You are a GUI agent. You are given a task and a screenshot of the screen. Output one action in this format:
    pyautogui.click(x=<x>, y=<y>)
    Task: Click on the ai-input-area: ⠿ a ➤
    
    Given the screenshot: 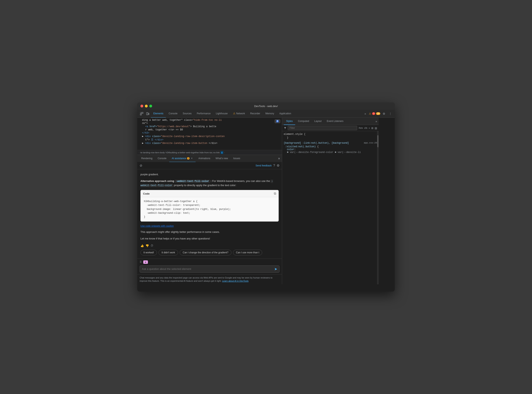 What is the action you would take?
    pyautogui.click(x=209, y=266)
    